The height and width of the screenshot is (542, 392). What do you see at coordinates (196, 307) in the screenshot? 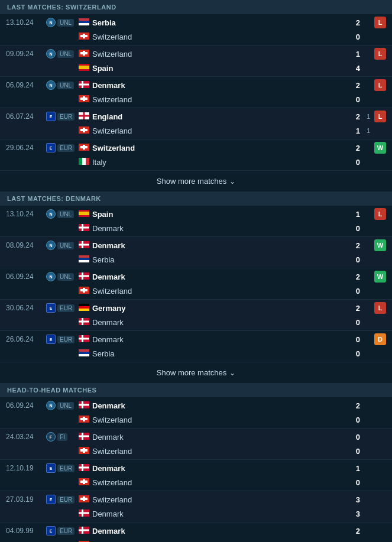
I see `match-row: 30.06.24 E EUR Germany 2L` at bounding box center [196, 307].